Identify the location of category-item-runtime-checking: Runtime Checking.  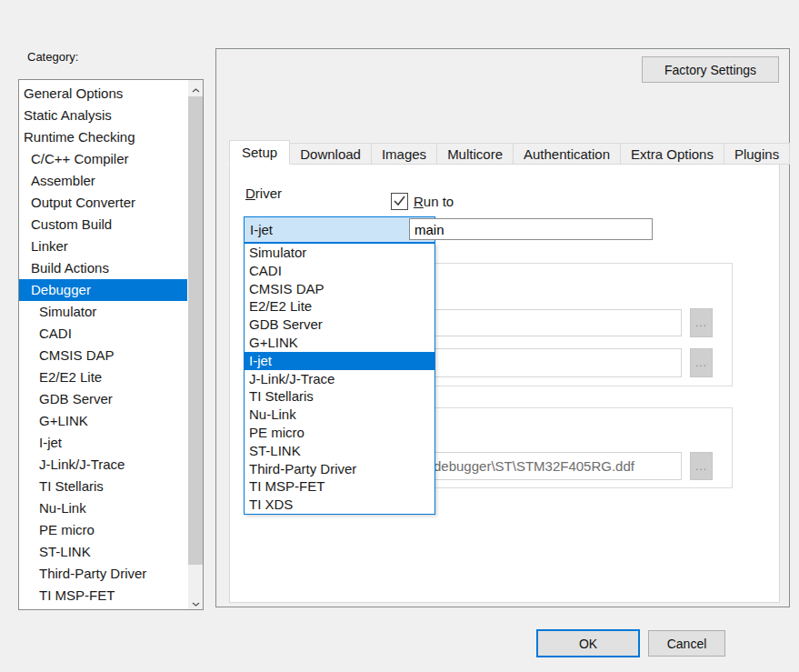
(104, 137).